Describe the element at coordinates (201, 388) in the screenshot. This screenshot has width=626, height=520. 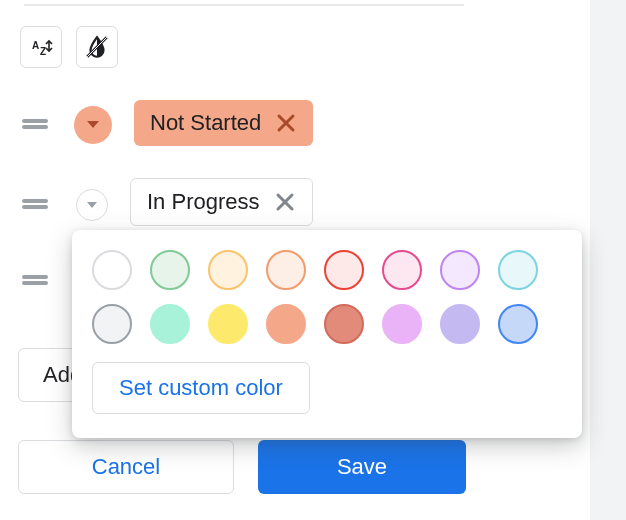
I see `button-label: Set custom color` at that location.